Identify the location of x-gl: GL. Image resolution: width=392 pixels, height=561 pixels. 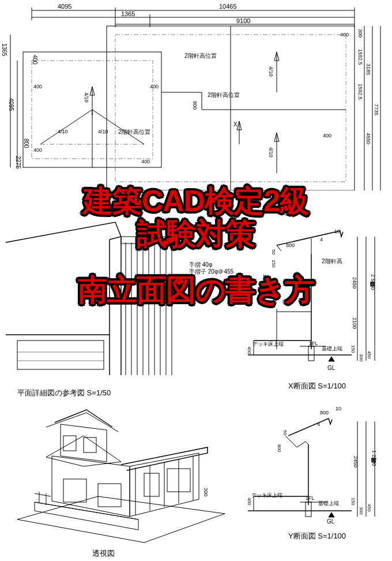
(331, 368).